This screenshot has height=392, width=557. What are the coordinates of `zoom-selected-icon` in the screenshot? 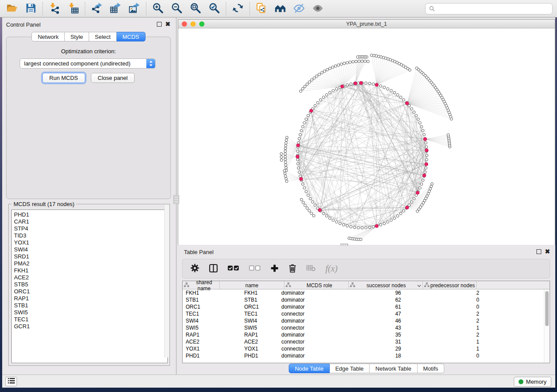 It's located at (214, 9).